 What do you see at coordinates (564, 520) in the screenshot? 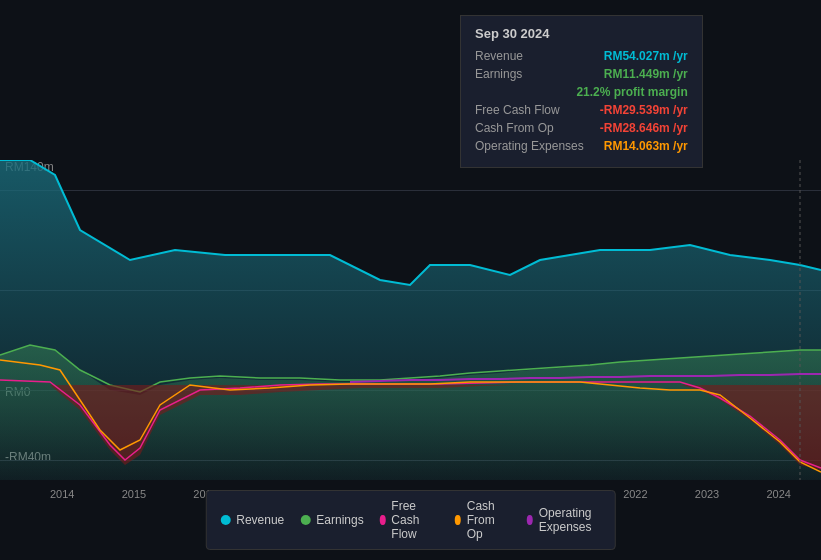
I see `legend-item-opex: Operating Expenses` at bounding box center [564, 520].